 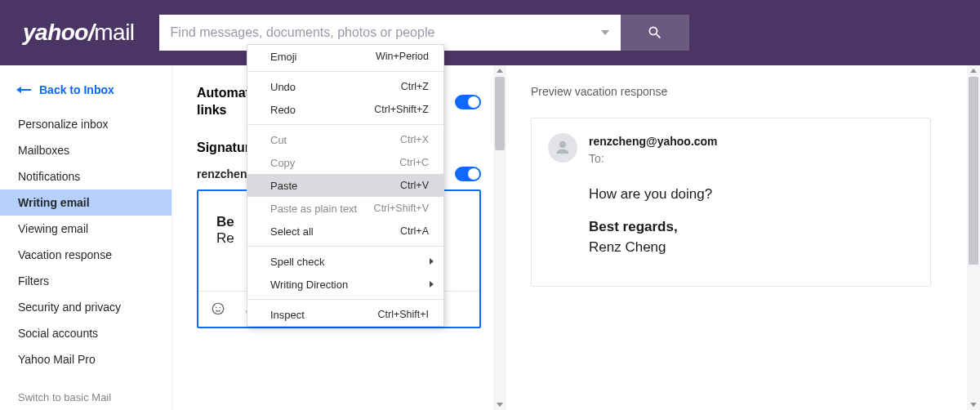 What do you see at coordinates (314, 209) in the screenshot?
I see `context-menu-label: Paste as plain text` at bounding box center [314, 209].